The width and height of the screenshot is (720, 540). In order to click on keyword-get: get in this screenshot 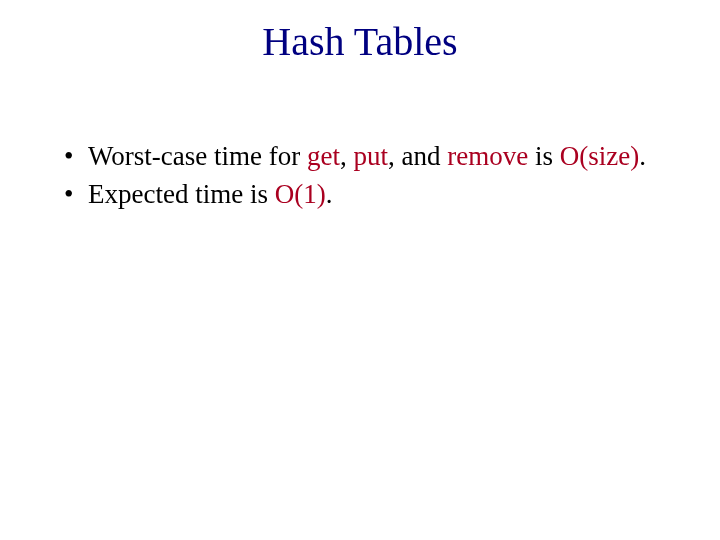, I will do `click(324, 156)`.